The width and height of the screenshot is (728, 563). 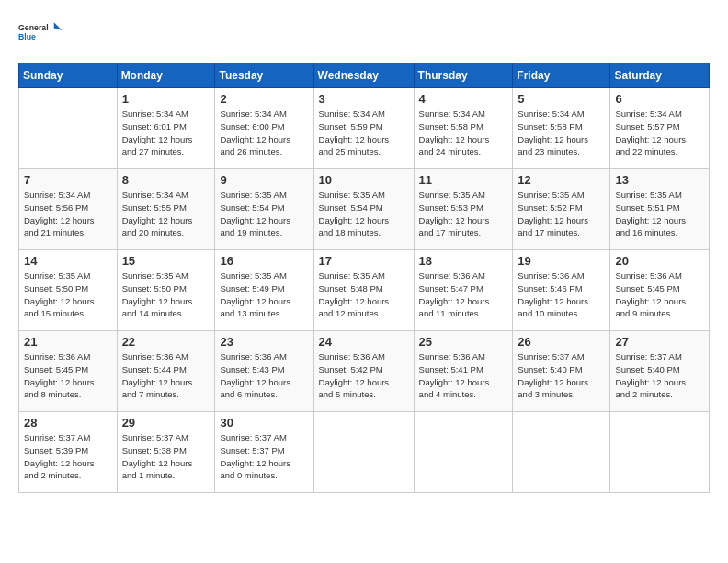 What do you see at coordinates (562, 129) in the screenshot?
I see `calendar-cell: 5Sunrise: 5:34 AM Sunset: 5:58 PM Daylig…` at bounding box center [562, 129].